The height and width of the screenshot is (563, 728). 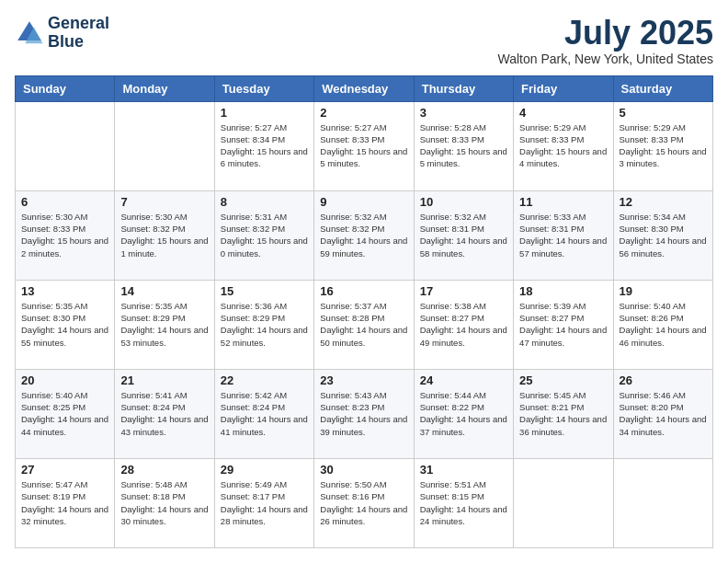 What do you see at coordinates (364, 112) in the screenshot?
I see `day-number: 2` at bounding box center [364, 112].